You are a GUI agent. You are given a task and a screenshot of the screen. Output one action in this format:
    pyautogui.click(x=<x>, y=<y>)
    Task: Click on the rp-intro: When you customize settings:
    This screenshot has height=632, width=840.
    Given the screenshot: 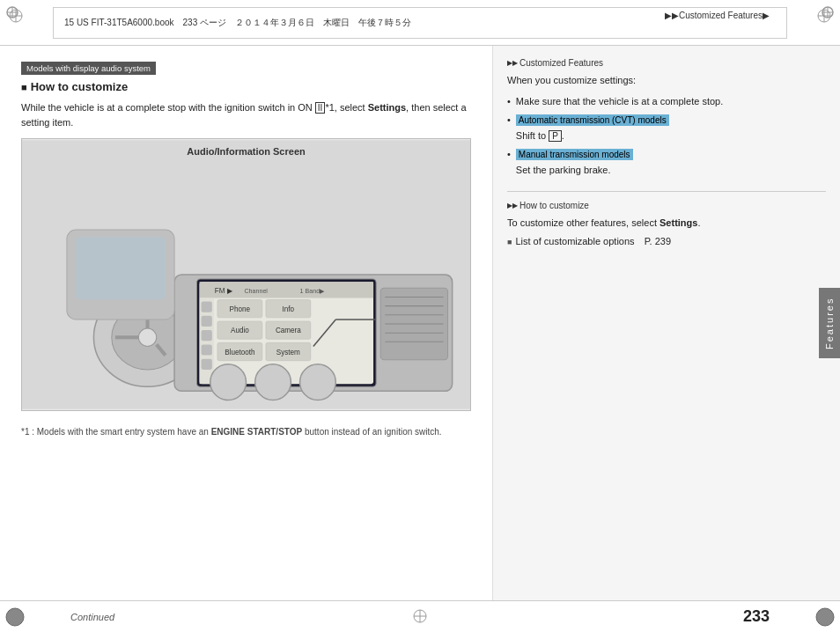 What is the action you would take?
    pyautogui.click(x=667, y=81)
    